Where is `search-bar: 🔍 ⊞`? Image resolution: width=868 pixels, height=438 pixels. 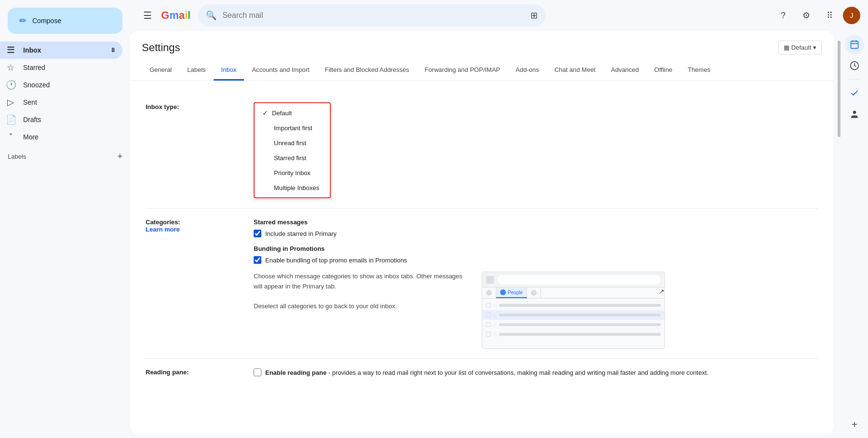
search-bar: 🔍 ⊞ is located at coordinates (372, 15).